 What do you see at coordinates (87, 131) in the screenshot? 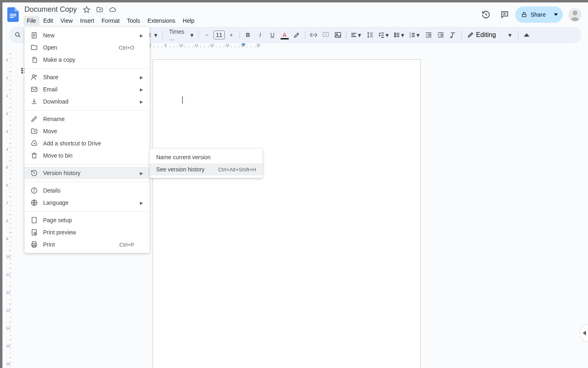
I see `file-menu-move: Move` at bounding box center [87, 131].